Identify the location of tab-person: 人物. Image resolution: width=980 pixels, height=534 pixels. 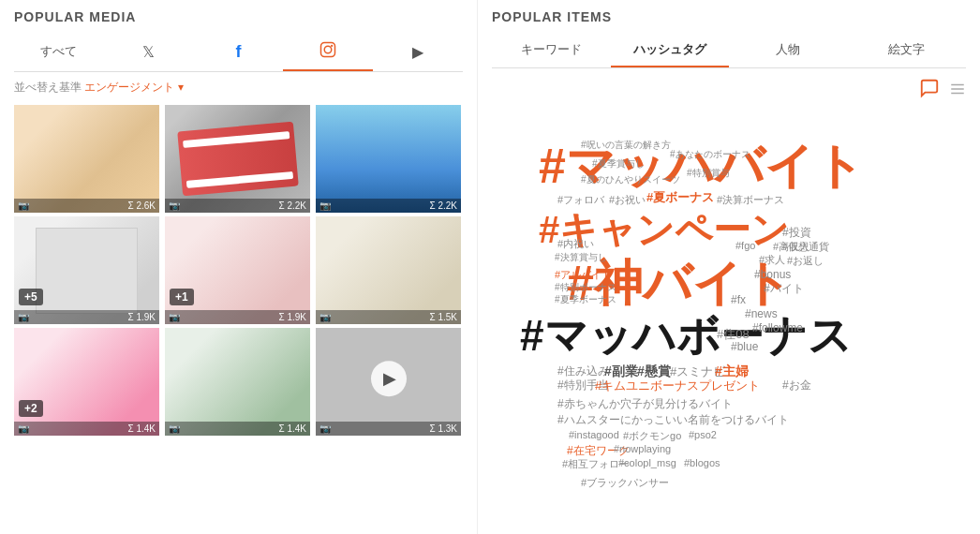
(789, 51).